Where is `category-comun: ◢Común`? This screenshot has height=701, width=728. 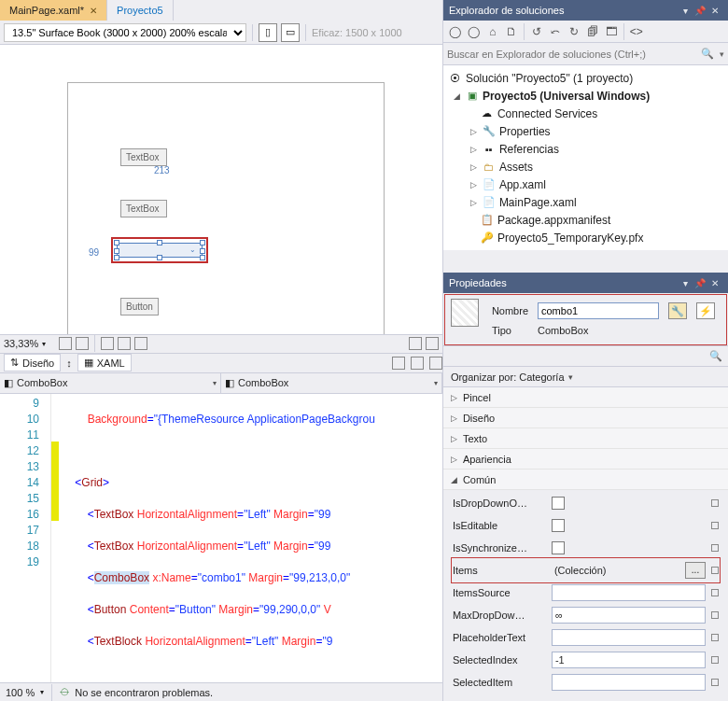
category-comun: ◢Común is located at coordinates (586, 480).